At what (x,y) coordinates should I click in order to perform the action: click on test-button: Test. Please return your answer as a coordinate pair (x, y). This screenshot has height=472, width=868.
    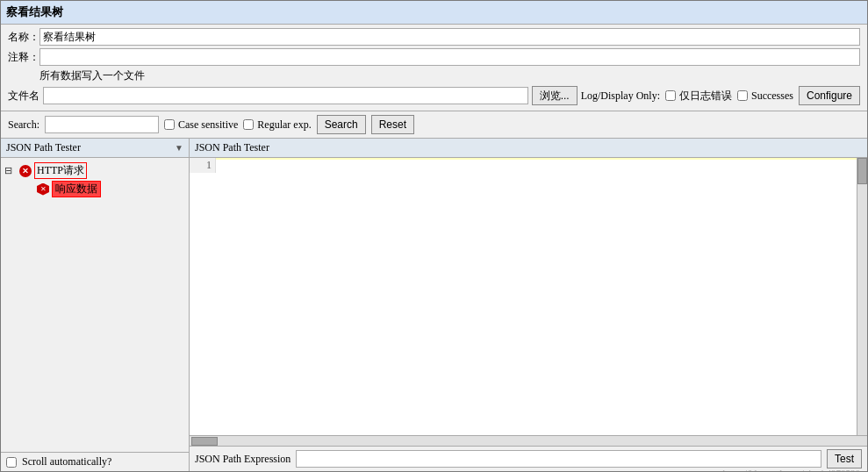
    Looking at the image, I should click on (844, 459).